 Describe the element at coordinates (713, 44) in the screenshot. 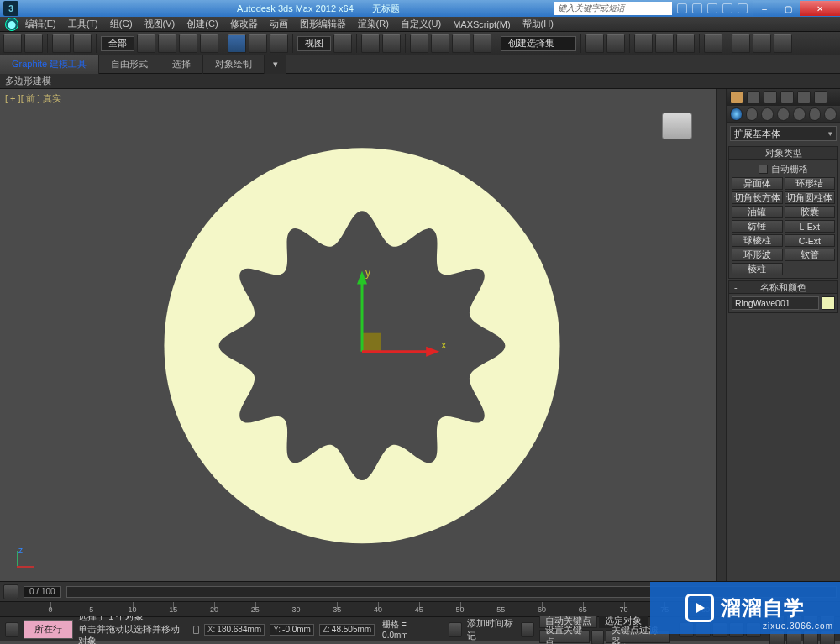

I see `material-editor-button` at that location.